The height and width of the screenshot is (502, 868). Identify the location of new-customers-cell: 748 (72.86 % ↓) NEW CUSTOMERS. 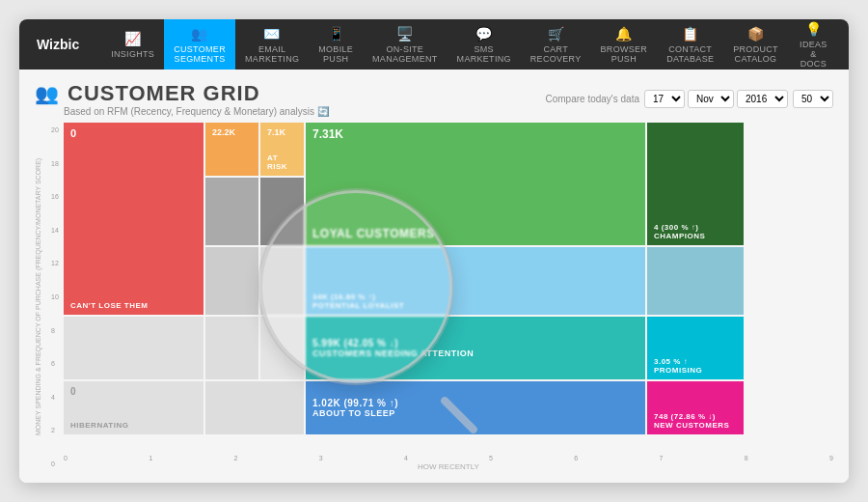
(695, 407).